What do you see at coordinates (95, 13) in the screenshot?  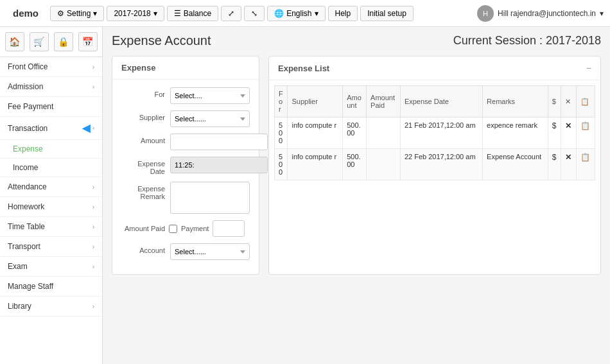 I see `setting-chevron-icon: ▾` at bounding box center [95, 13].